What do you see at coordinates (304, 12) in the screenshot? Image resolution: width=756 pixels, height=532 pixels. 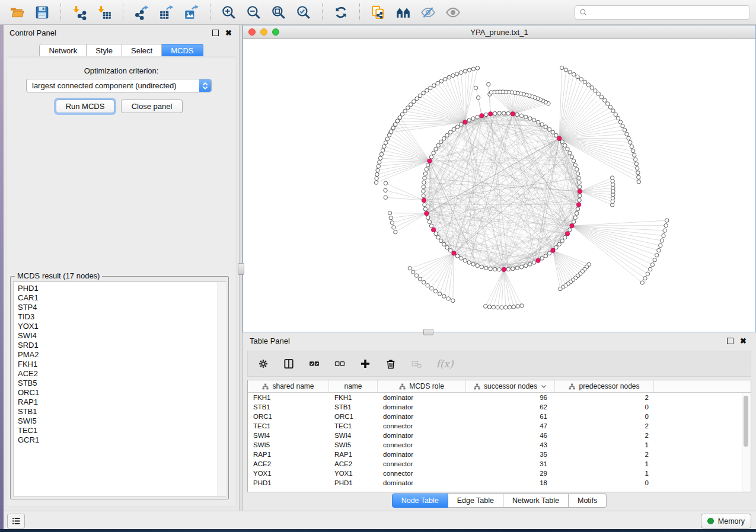 I see `zoom-selected-button` at bounding box center [304, 12].